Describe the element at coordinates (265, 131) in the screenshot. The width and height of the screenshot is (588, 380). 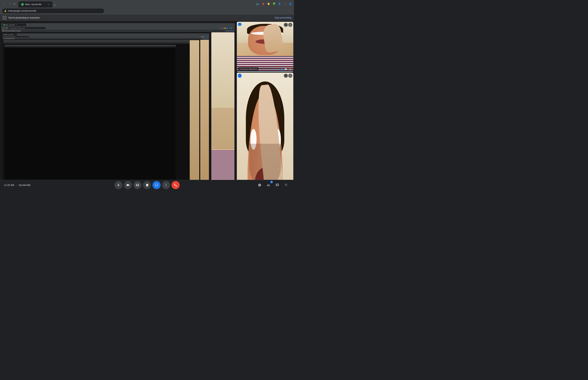
I see `participant-tile-francois-2: François Beaufort ··· ⬛ ⤢` at that location.